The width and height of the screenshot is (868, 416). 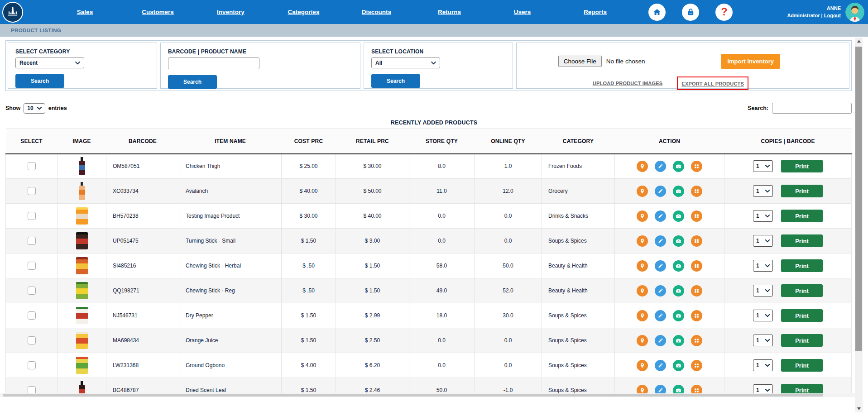 What do you see at coordinates (657, 12) in the screenshot?
I see `home-icon-button` at bounding box center [657, 12].